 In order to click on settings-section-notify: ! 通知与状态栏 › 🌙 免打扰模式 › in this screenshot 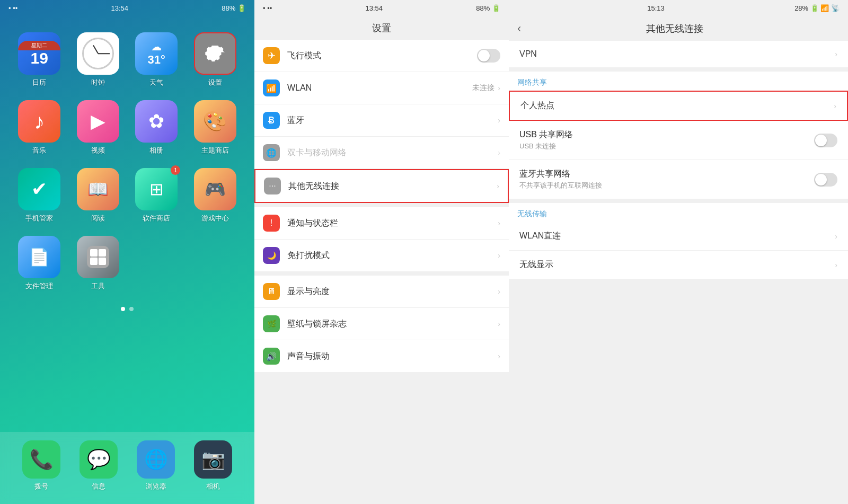, I will do `click(382, 240)`.